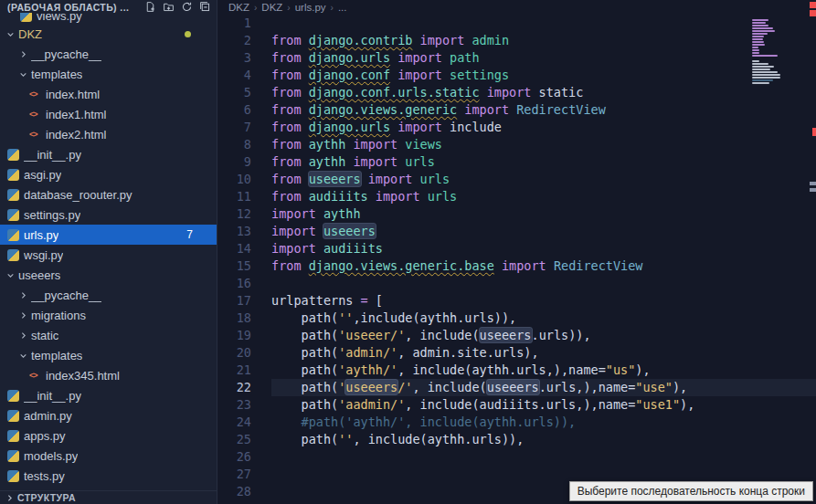  Describe the element at coordinates (544, 405) in the screenshot. I see `code-line: path('aadmin/', include(audiiits.urls,),…` at that location.